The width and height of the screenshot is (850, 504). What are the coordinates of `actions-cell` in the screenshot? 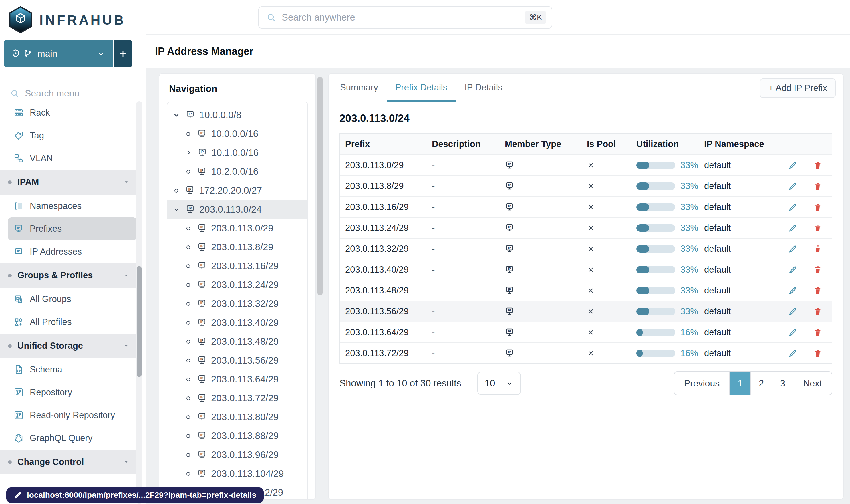 It's located at (806, 291).